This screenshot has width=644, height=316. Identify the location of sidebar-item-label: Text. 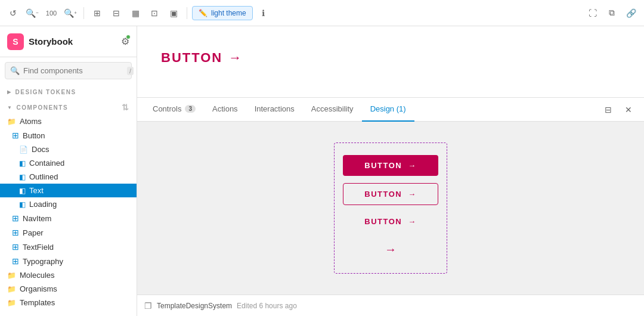
(36, 191).